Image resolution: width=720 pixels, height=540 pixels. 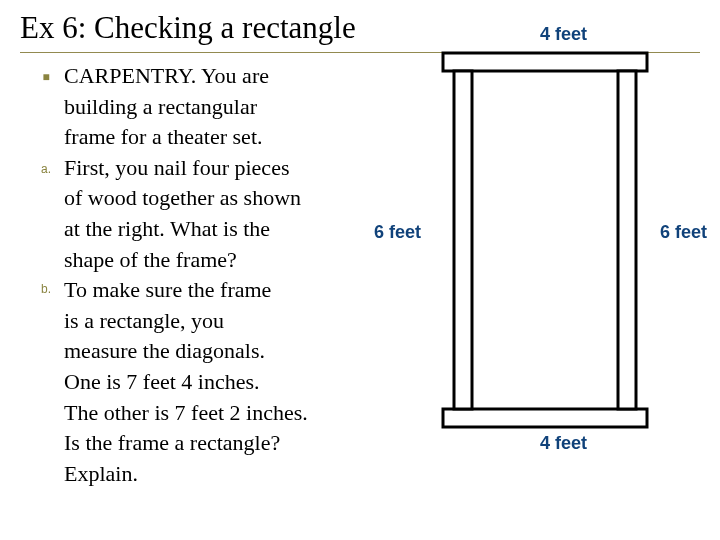 I want to click on a-line: First, you nail four pieces, so click(x=214, y=168).